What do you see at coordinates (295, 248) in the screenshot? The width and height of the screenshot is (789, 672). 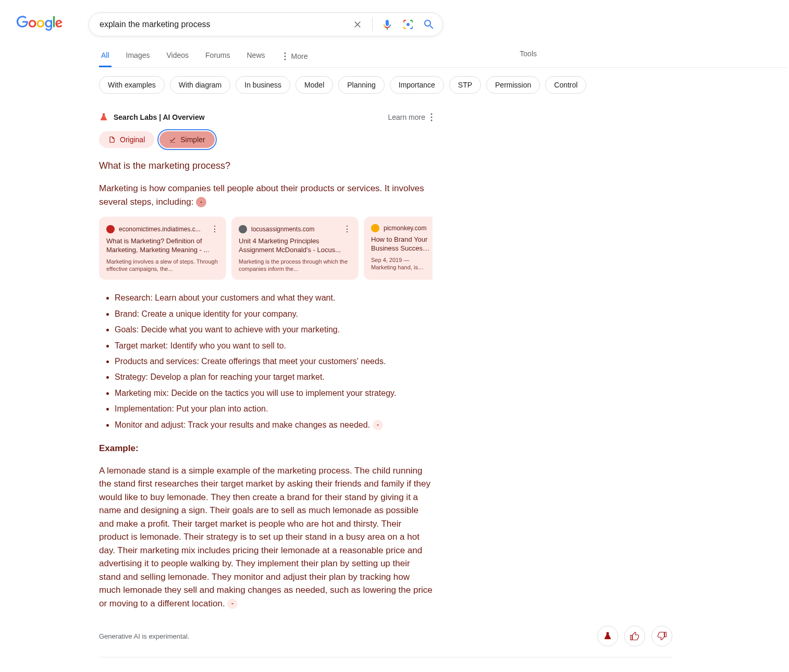 I see `source-card: locusassignments.com ⋮ Unit 4 Marketing …` at bounding box center [295, 248].